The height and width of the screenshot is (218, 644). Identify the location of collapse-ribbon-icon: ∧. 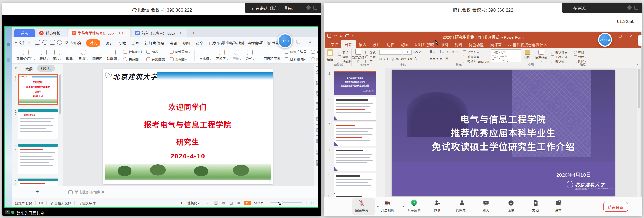
(310, 42).